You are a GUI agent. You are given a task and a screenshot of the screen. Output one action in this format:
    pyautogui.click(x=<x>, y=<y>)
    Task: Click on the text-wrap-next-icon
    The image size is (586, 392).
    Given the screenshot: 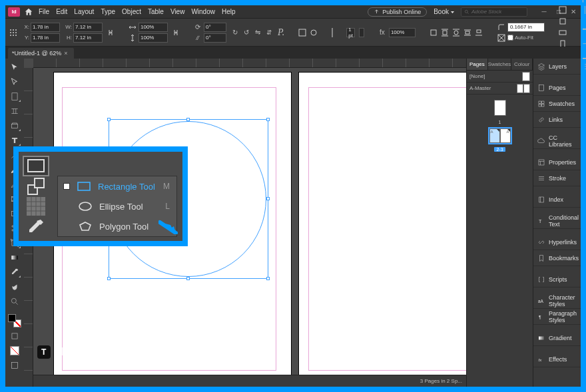 What is the action you would take?
    pyautogui.click(x=479, y=33)
    